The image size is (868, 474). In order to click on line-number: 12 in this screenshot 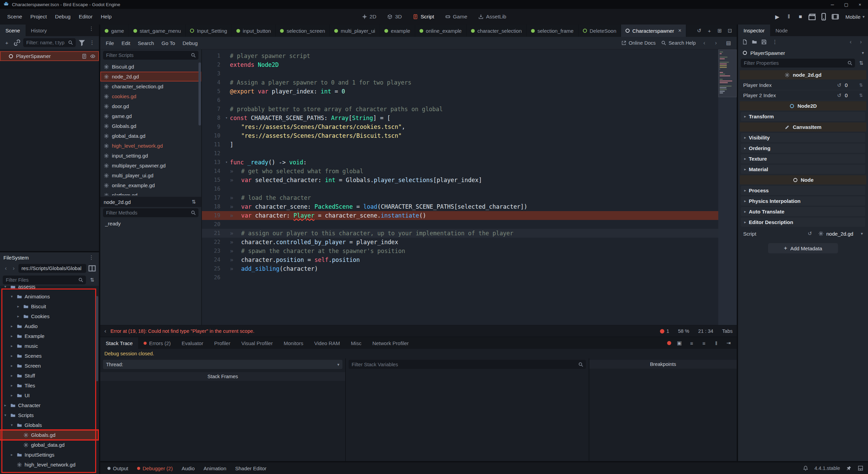, I will do `click(212, 153)`.